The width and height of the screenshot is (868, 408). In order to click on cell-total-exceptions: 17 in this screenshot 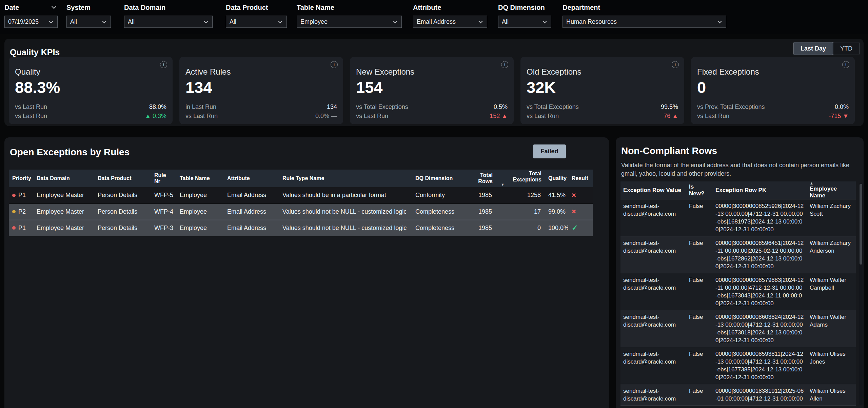, I will do `click(520, 212)`.